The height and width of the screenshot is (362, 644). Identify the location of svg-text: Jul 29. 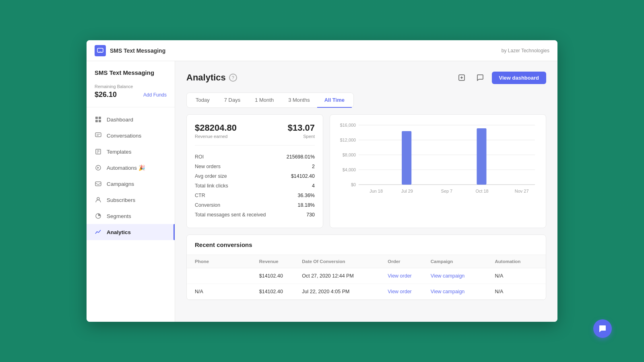
(407, 191).